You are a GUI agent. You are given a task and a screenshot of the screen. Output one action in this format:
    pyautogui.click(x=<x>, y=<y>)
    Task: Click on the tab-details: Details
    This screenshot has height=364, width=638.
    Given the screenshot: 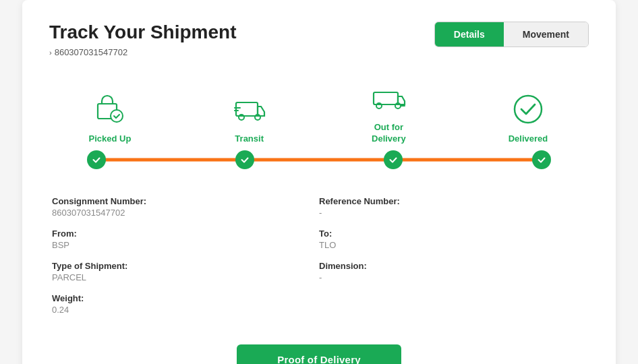 What is the action you would take?
    pyautogui.click(x=469, y=34)
    